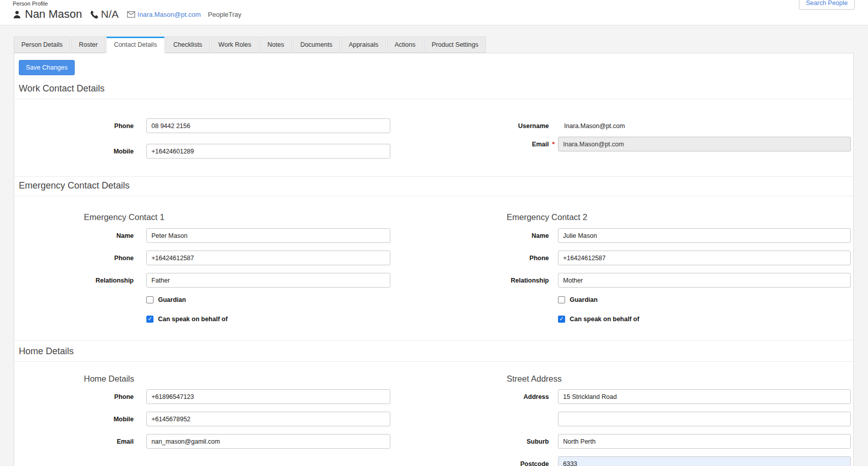 The width and height of the screenshot is (868, 466). I want to click on ec1-guardian-checkbox, so click(150, 300).